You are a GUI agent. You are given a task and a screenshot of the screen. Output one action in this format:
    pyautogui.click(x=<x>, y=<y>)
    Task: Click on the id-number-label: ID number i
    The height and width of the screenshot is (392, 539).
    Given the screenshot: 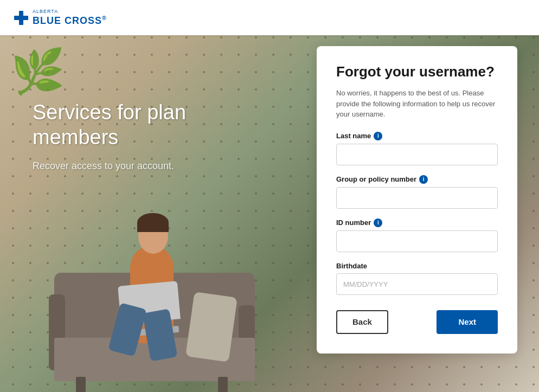 What is the action you would take?
    pyautogui.click(x=417, y=223)
    